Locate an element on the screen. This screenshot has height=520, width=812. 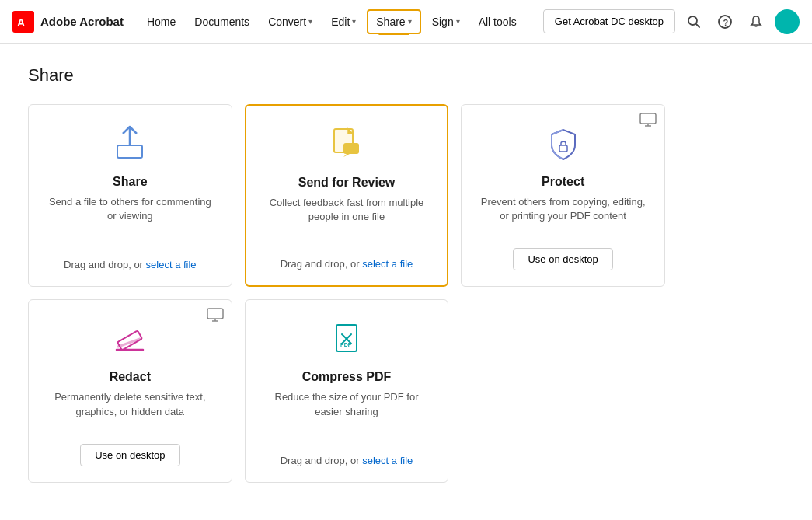
empty-cell is located at coordinates (563, 390).